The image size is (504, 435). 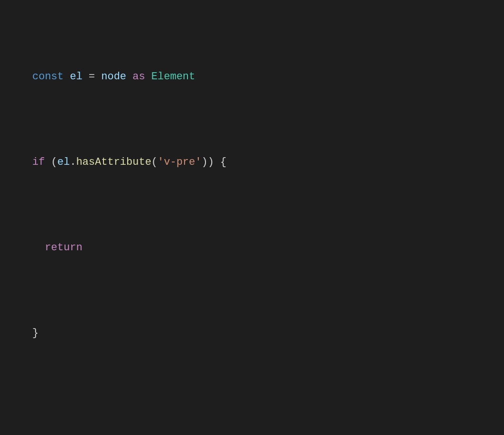 I want to click on code-line: }, so click(x=258, y=333).